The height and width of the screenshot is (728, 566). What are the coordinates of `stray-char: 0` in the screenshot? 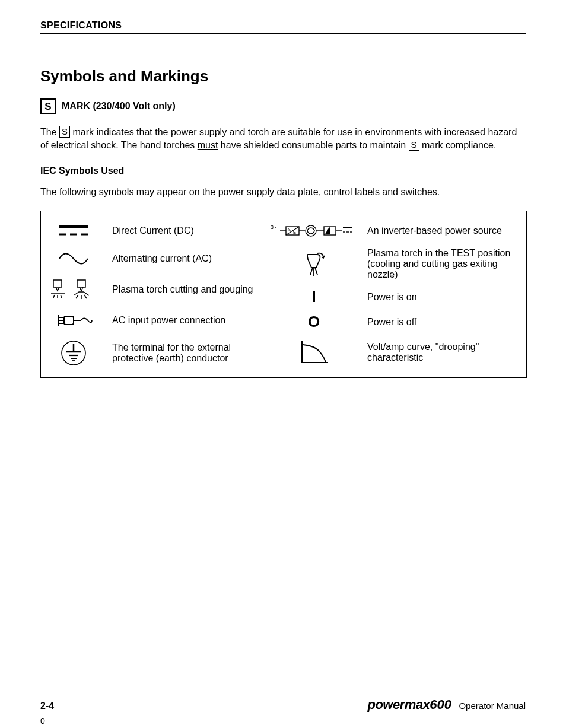 It's located at (43, 721).